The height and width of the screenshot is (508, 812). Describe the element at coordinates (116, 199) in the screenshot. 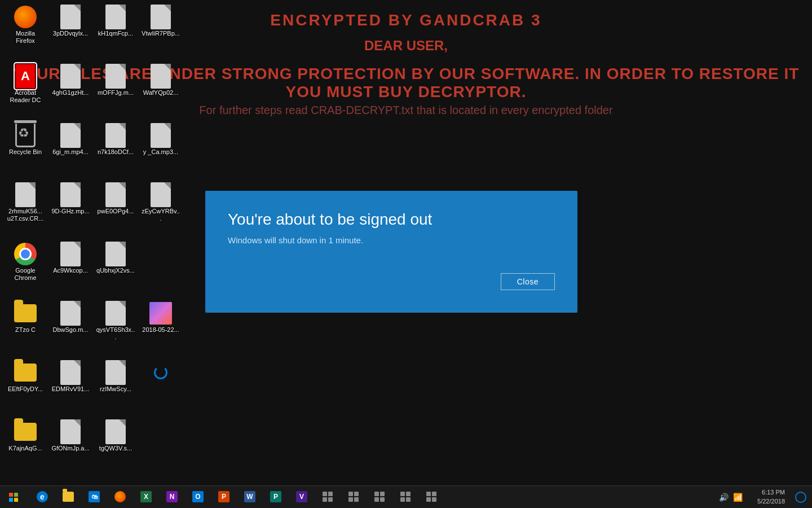

I see `desktop-icon-pwe0opg4: pwE0OPg4...` at that location.